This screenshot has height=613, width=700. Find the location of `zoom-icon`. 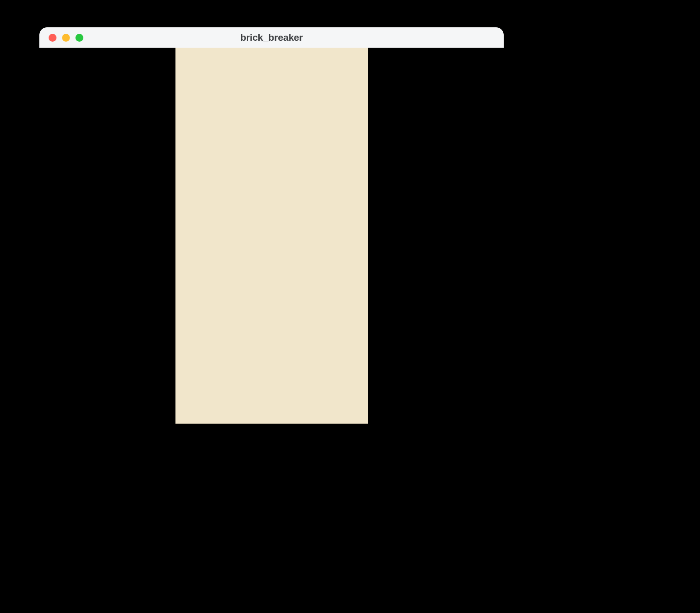

zoom-icon is located at coordinates (80, 38).